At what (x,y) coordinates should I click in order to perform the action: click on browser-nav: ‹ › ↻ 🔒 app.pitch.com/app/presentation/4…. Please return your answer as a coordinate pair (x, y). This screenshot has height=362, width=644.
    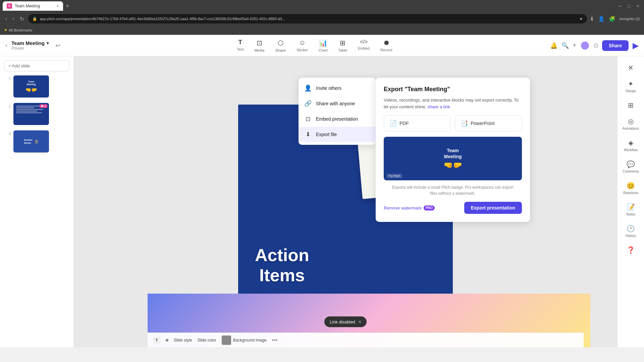
    Looking at the image, I should click on (322, 19).